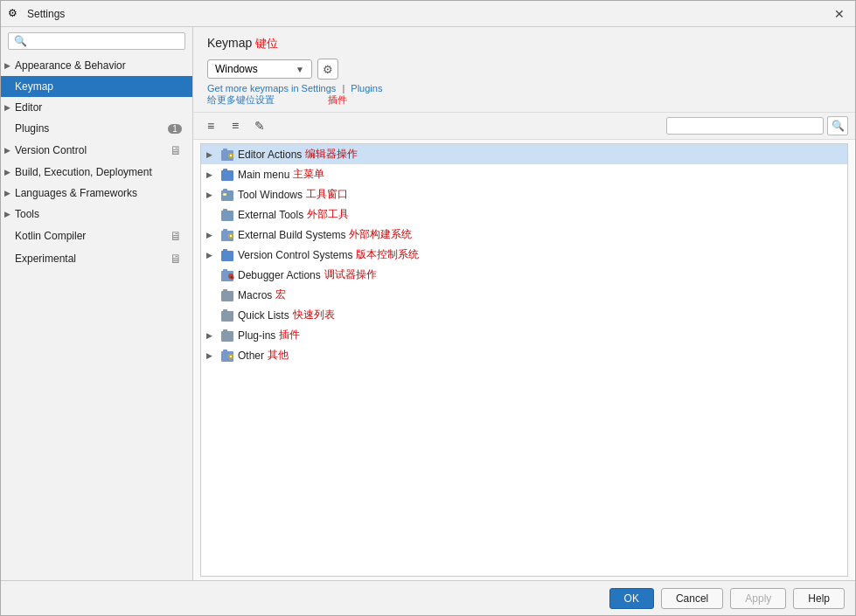  Describe the element at coordinates (525, 69) in the screenshot. I see `keymap-controls: Windows ▼ ⚙` at that location.